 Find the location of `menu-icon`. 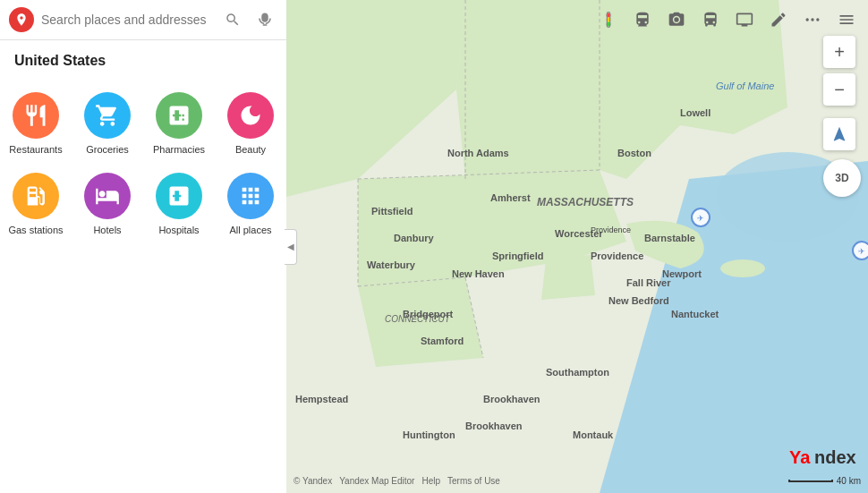

menu-icon is located at coordinates (847, 20).